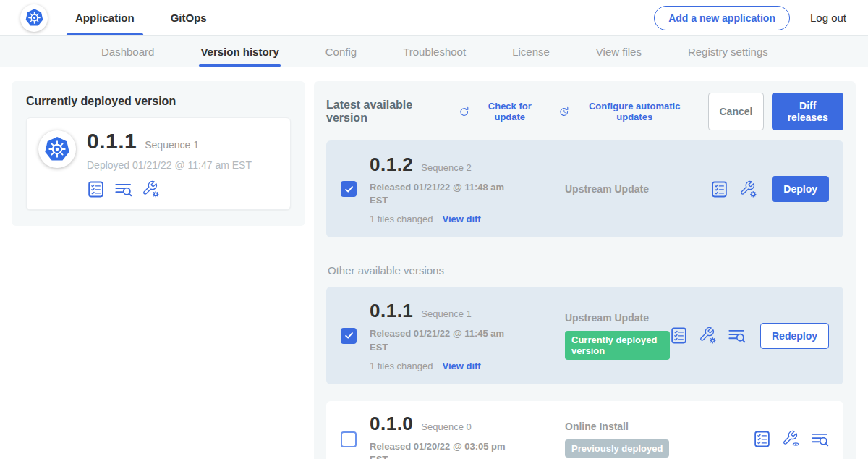  What do you see at coordinates (434, 17) in the screenshot?
I see `top-nav: Application GitOps Add a new application…` at bounding box center [434, 17].